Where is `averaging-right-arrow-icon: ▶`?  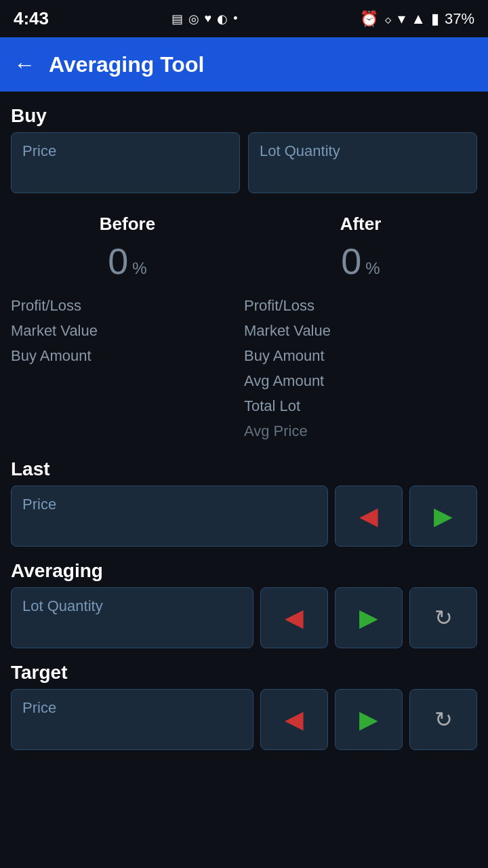 averaging-right-arrow-icon: ▶ is located at coordinates (369, 618).